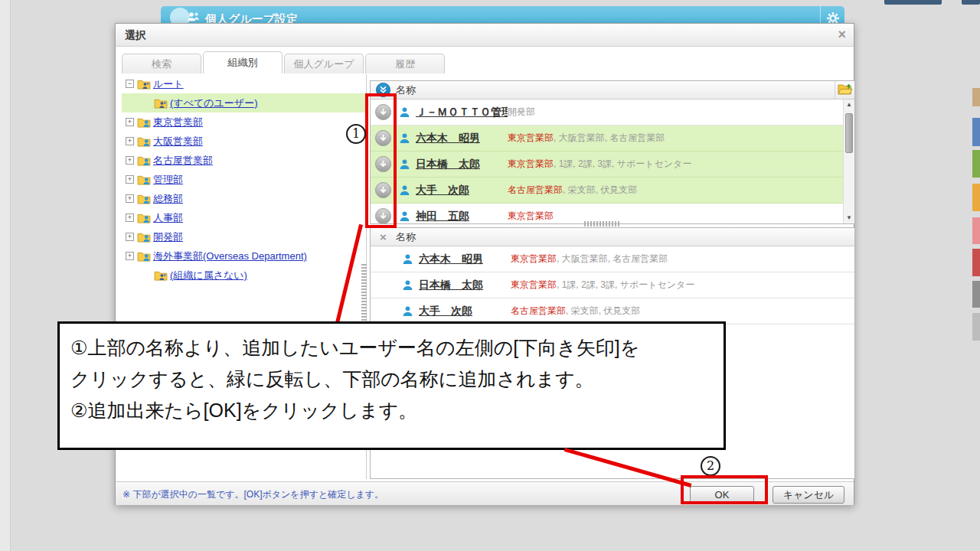 The image size is (980, 551). Describe the element at coordinates (243, 103) in the screenshot. I see `tree-item-all-users: (すべてのユーザー)` at that location.